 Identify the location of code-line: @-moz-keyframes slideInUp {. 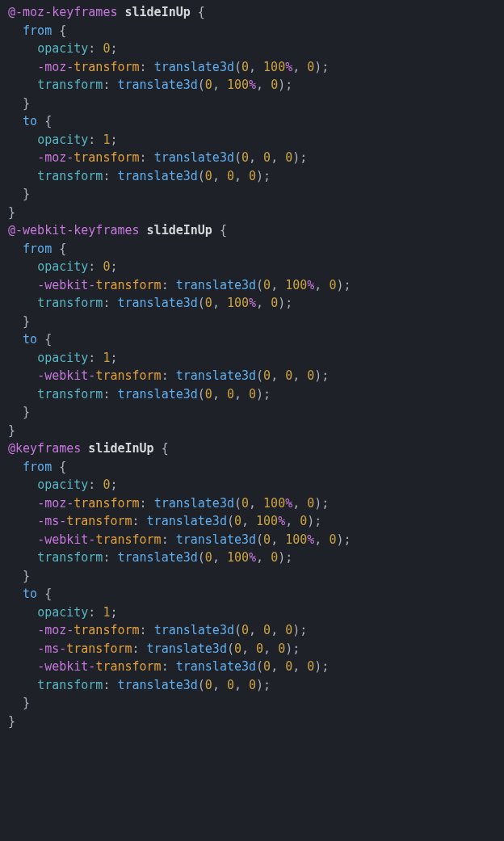
(252, 13).